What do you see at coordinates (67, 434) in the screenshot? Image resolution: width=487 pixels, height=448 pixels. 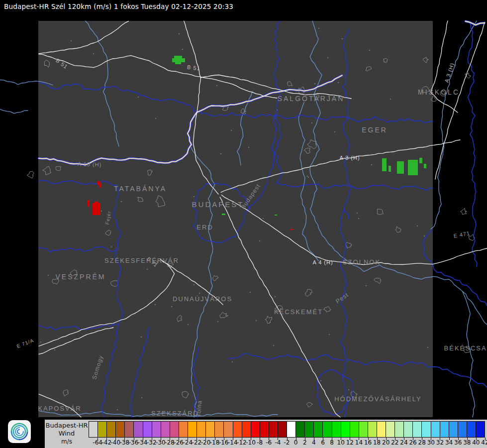 I see `legend-text-block: Budapest-HR Wind m/s` at bounding box center [67, 434].